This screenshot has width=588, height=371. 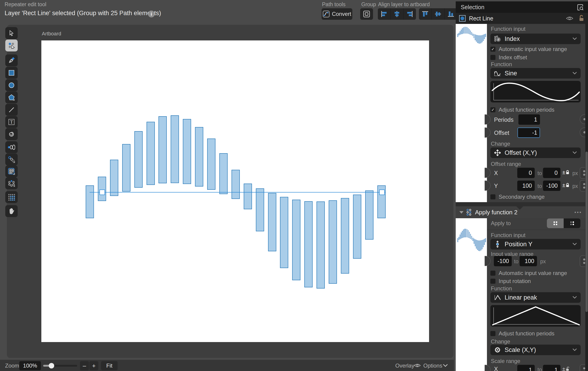 I want to click on fit-button: Fit, so click(x=109, y=366).